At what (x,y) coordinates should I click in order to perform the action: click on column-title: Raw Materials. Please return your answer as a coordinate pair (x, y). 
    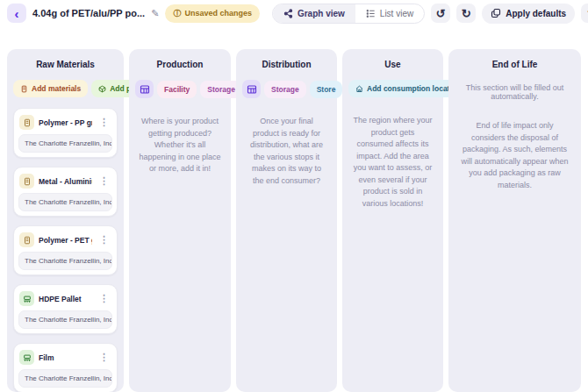
    Looking at the image, I should click on (65, 65).